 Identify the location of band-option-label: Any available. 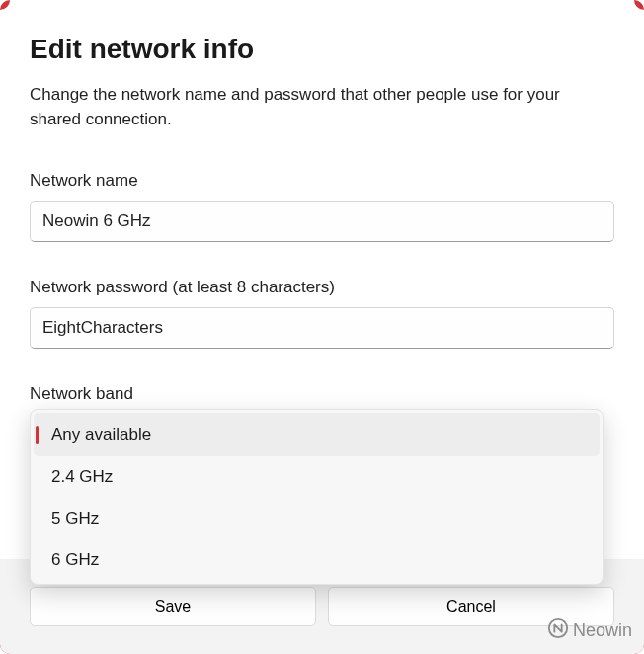
(101, 435).